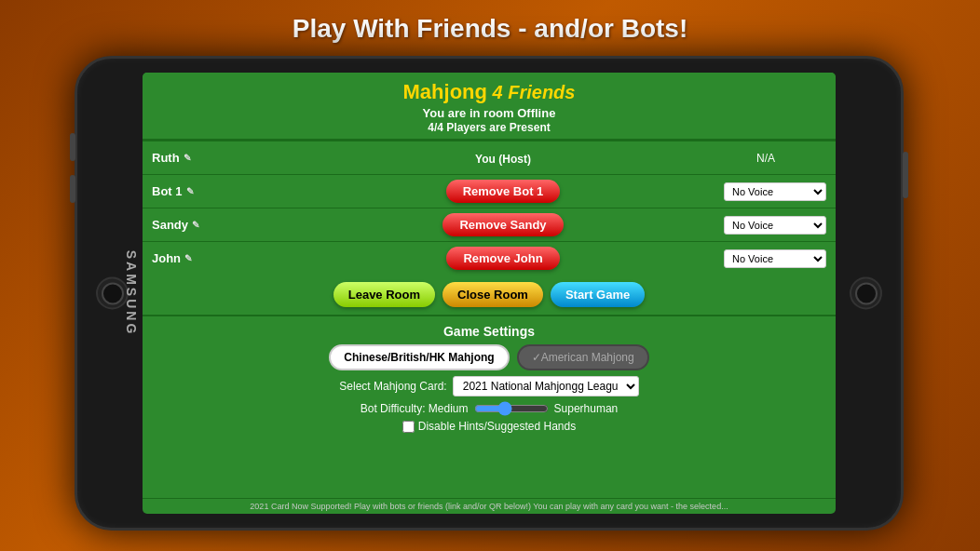 The height and width of the screenshot is (551, 980). Describe the element at coordinates (503, 225) in the screenshot. I see `remove-sandy-button: Remove Sandy` at that location.